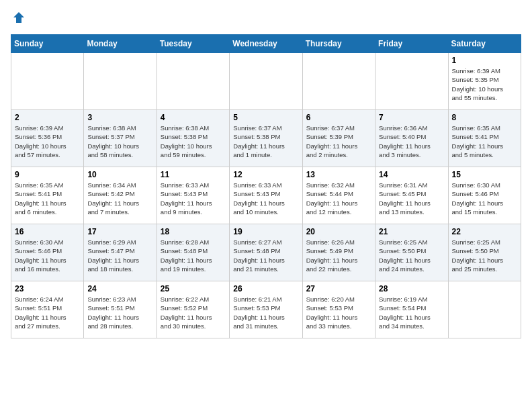  I want to click on day-info: Sunrise: 6:20 AMSunset: 5:53 PMDaylight:…, so click(339, 313).